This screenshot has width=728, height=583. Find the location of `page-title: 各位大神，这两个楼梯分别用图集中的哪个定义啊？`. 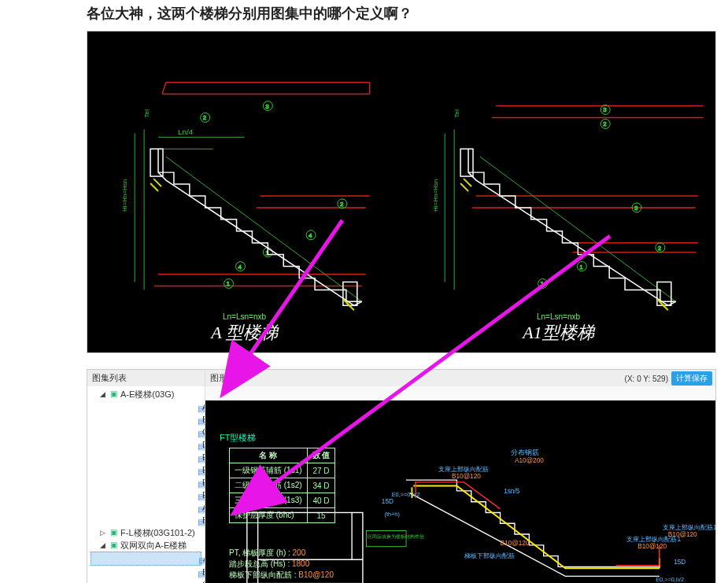

page-title: 各位大神，这两个楼梯分别用图集中的哪个定义啊？ is located at coordinates (408, 13).